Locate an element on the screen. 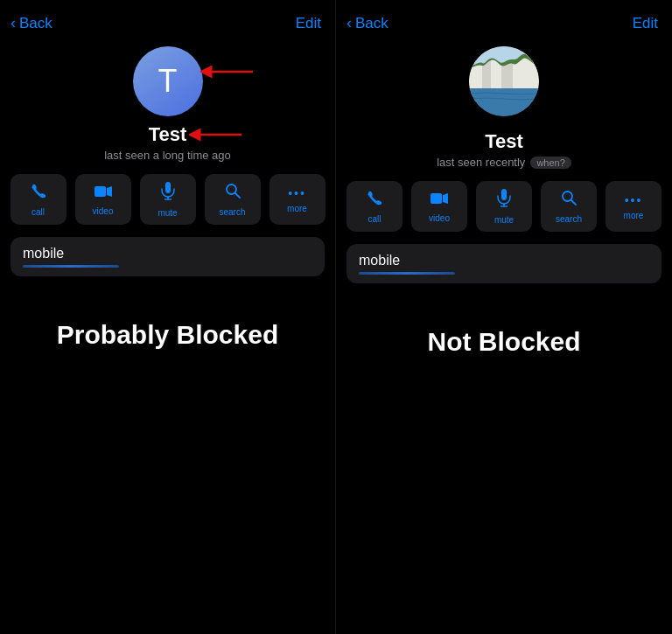 This screenshot has height=634, width=672. left-back-label: Back is located at coordinates (36, 24).